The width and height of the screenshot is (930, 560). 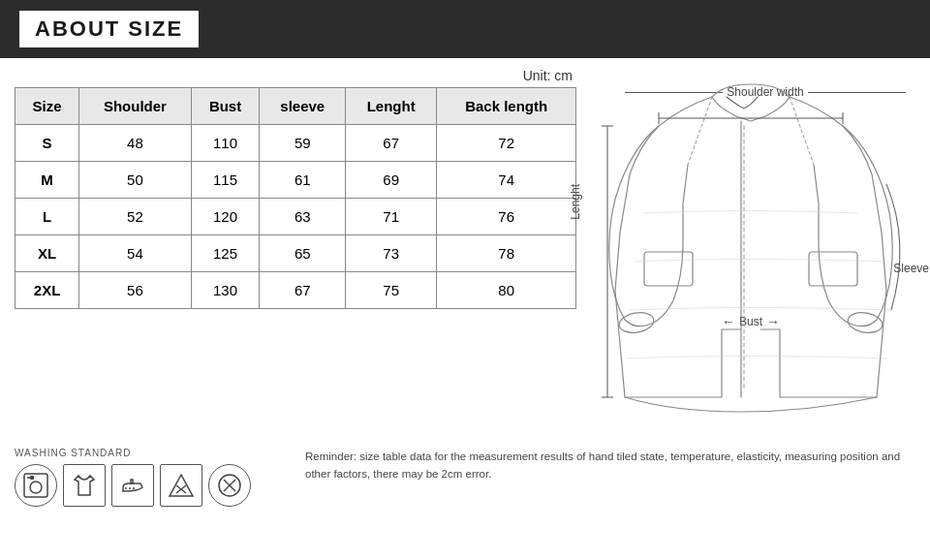 What do you see at coordinates (136, 291) in the screenshot?
I see `shoulder-cell: 56` at bounding box center [136, 291].